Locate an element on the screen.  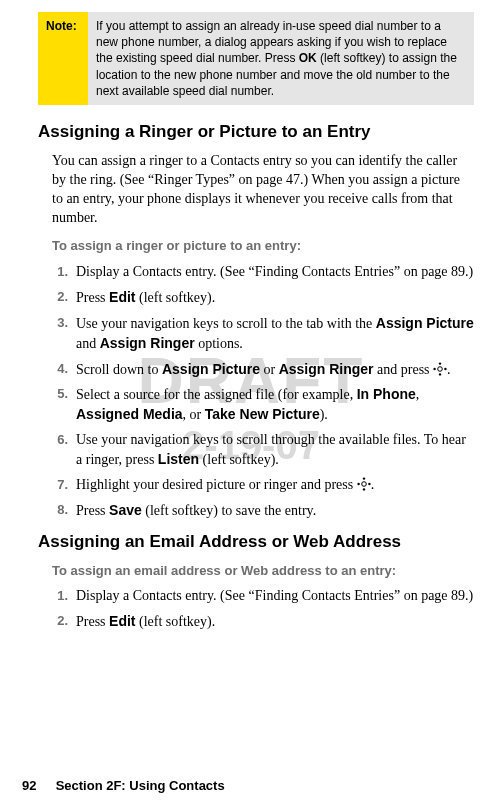
step-5: 5. Select a source for the assigned file… is located at coordinates (263, 405).